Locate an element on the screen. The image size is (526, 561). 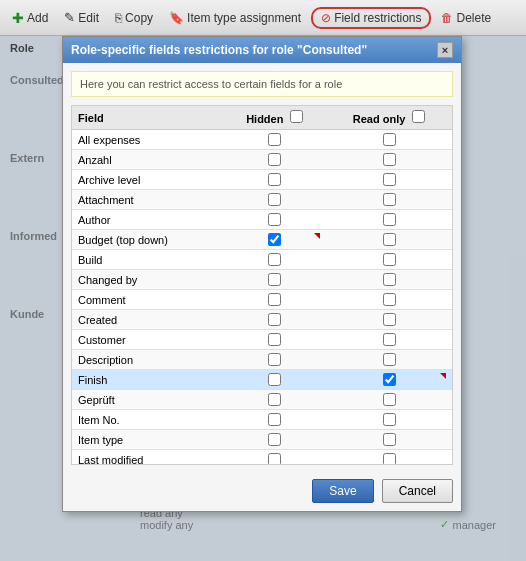
item-type-button: 🔖 Item type assignment is located at coordinates (235, 18).